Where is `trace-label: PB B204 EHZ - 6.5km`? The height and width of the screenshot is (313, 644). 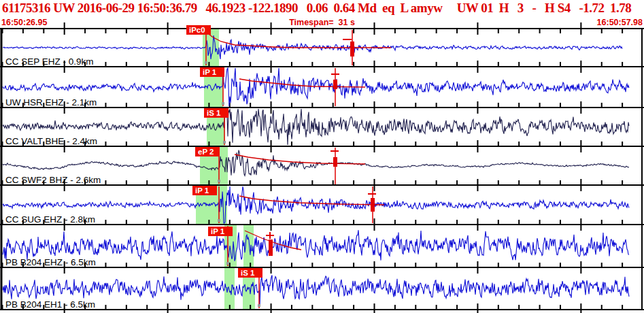
trace-label: PB B204 EHZ - 6.5km is located at coordinates (50, 263).